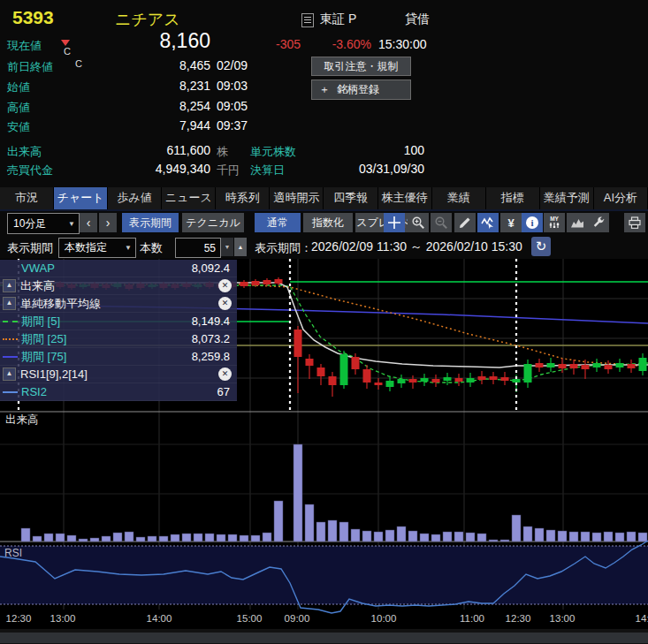 The height and width of the screenshot is (644, 648). What do you see at coordinates (511, 223) in the screenshot?
I see `yen-icon: ¥` at bounding box center [511, 223].